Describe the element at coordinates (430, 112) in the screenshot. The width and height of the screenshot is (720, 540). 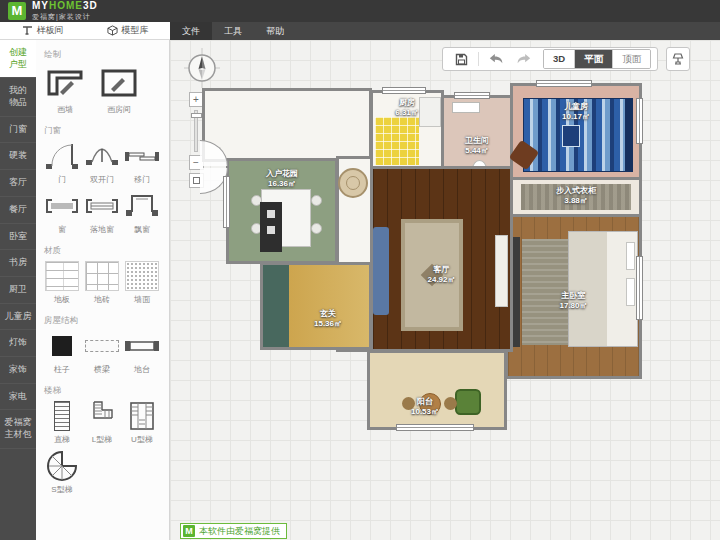
I see `fridge` at that location.